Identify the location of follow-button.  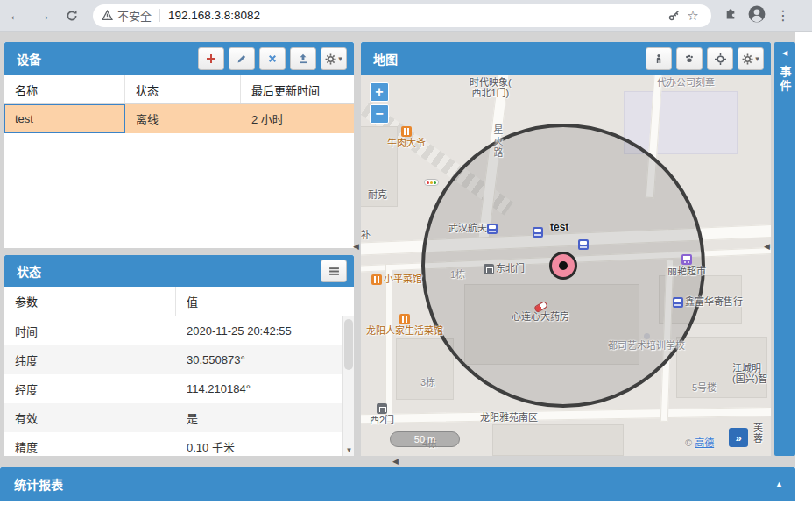
(720, 59).